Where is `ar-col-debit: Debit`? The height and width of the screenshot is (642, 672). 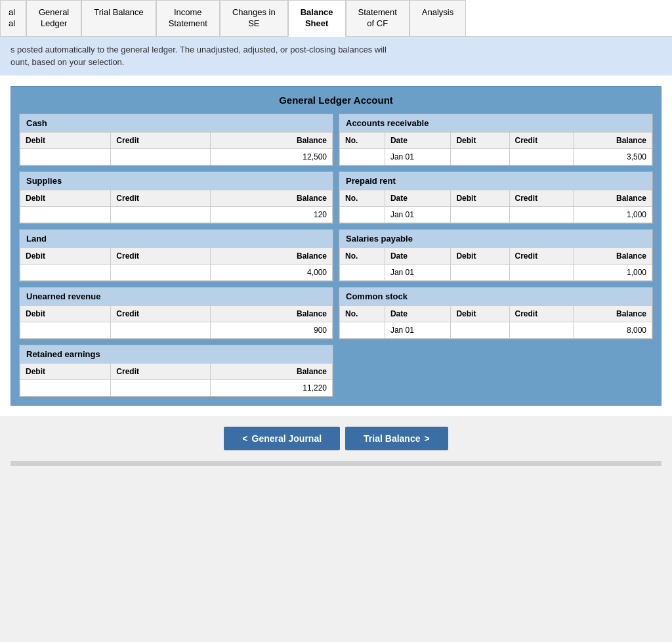 ar-col-debit: Debit is located at coordinates (480, 140).